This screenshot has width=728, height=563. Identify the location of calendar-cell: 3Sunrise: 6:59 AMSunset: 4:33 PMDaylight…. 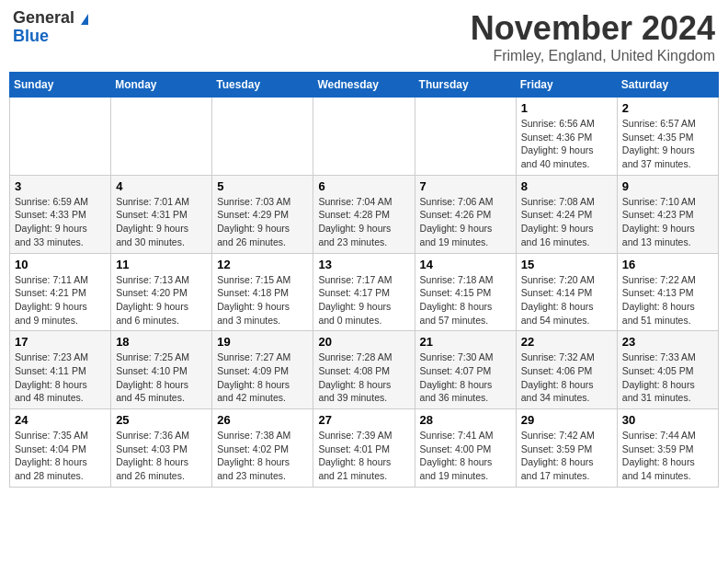
(61, 213).